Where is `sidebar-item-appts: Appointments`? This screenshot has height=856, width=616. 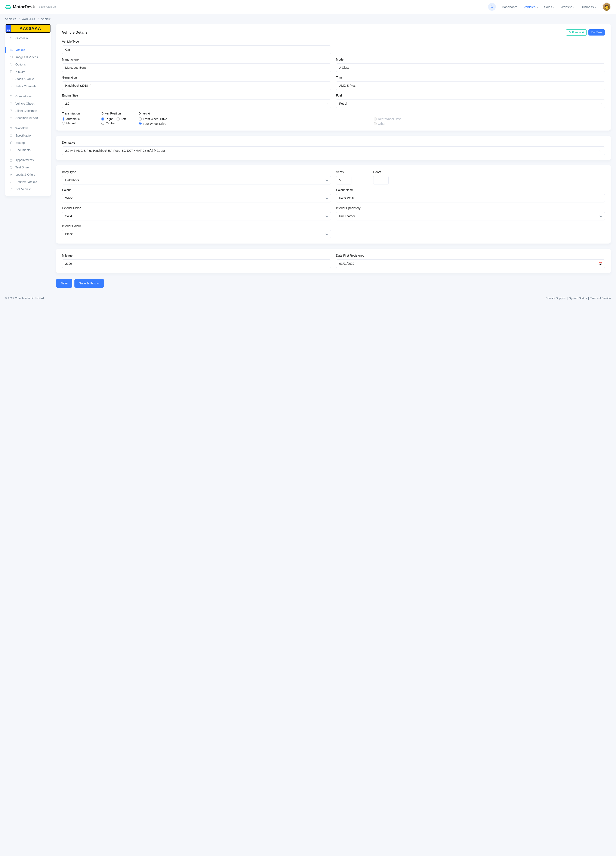
sidebar-item-appts: Appointments is located at coordinates (28, 160).